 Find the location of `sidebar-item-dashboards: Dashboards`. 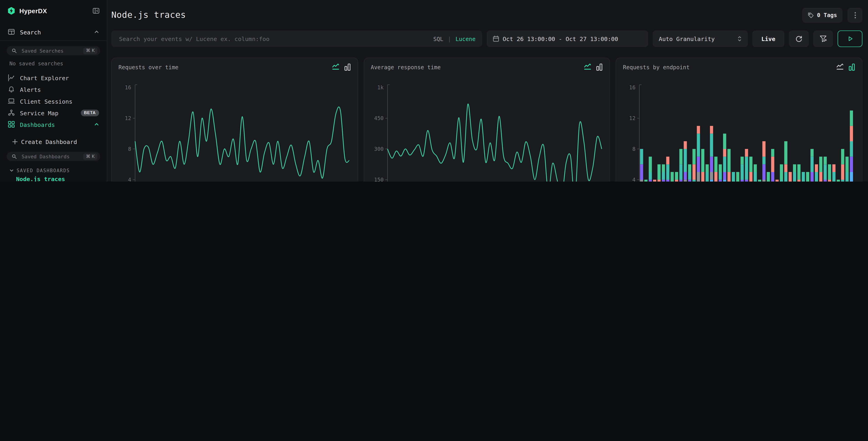

sidebar-item-dashboards: Dashboards is located at coordinates (53, 124).